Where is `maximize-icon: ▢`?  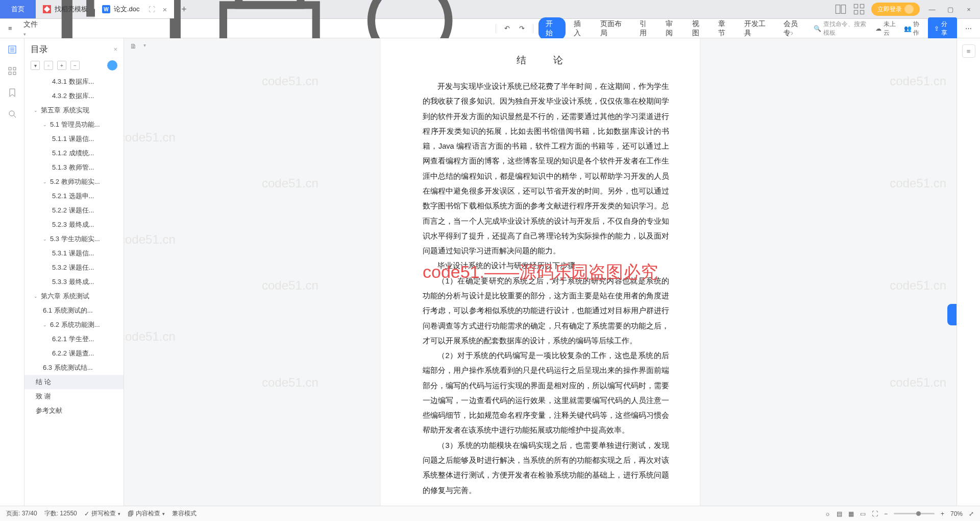 maximize-icon: ▢ is located at coordinates (950, 9).